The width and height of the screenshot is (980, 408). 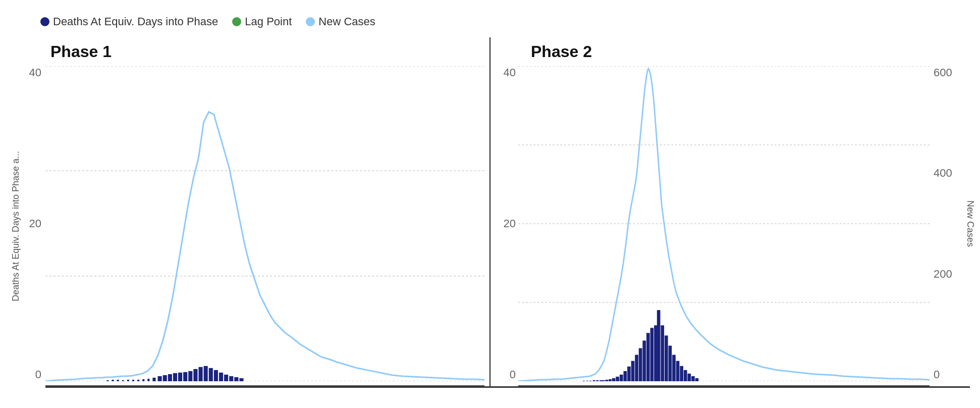 I want to click on phase2-y-ticks-left: 40 20 0, so click(x=507, y=224).